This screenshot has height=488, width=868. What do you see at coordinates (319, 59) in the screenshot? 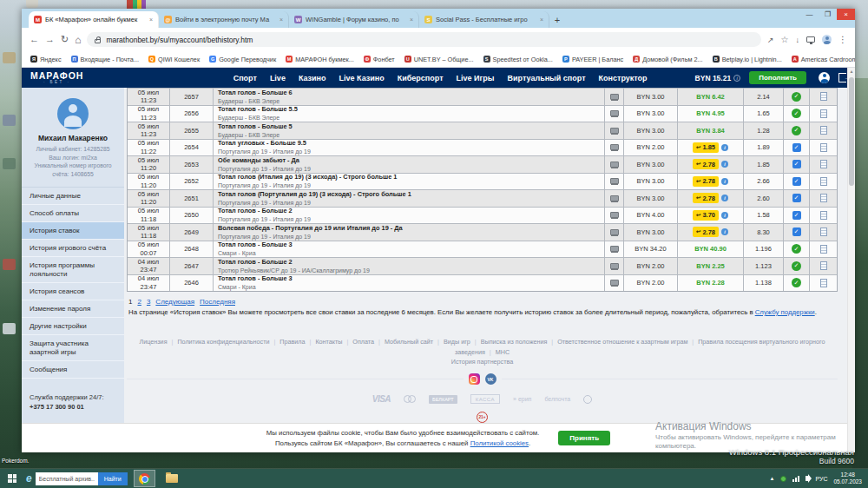
I see `bookmark-item: MМАРАФОН букмек...` at bounding box center [319, 59].